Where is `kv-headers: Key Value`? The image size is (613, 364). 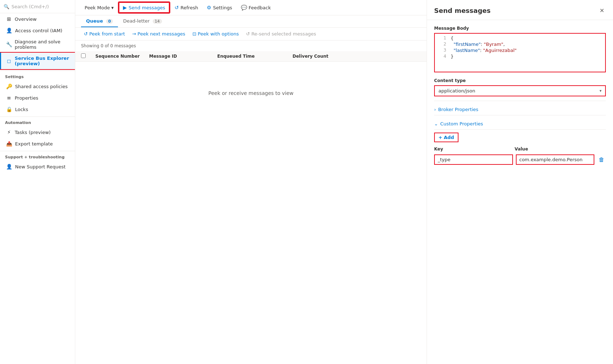
kv-headers: Key Value is located at coordinates (520, 150).